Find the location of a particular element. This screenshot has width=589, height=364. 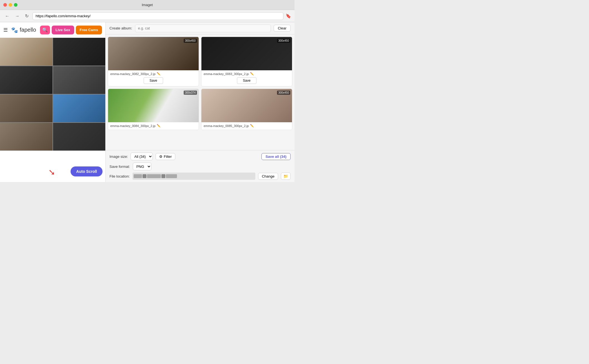

close-button is located at coordinates (5, 5).